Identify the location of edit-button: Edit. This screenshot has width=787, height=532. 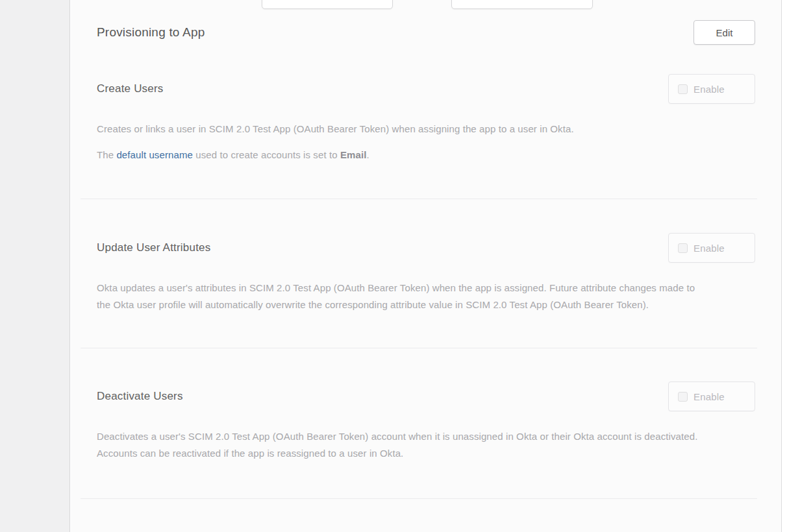
(725, 32).